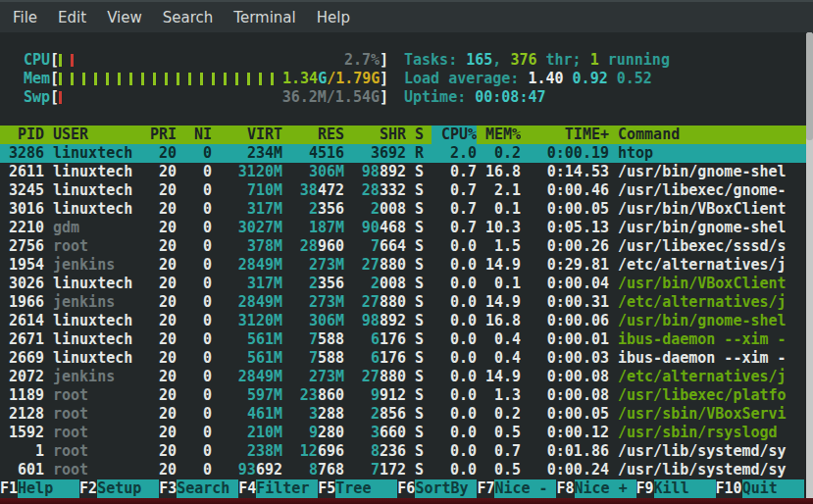 This screenshot has height=504, width=813. What do you see at coordinates (773, 488) in the screenshot?
I see `fkey-label: Quit` at bounding box center [773, 488].